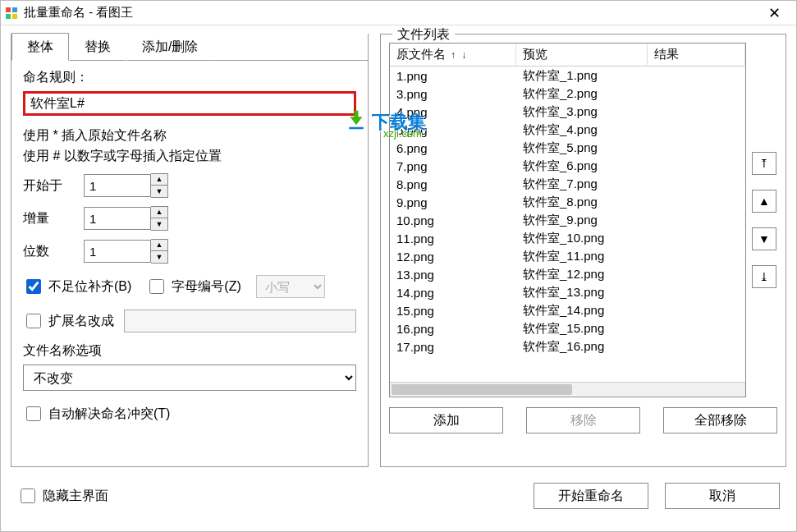 This screenshot has width=797, height=532. What do you see at coordinates (774, 13) in the screenshot?
I see `close-button: ✕` at bounding box center [774, 13].